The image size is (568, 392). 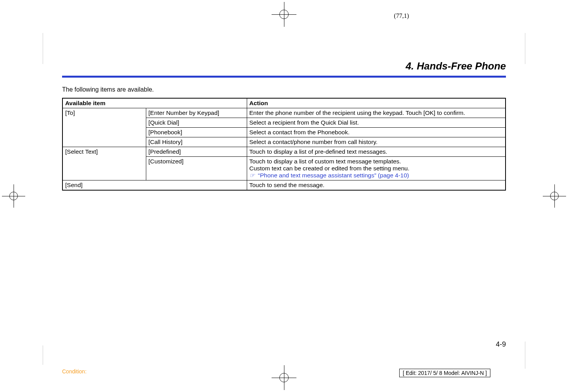 What do you see at coordinates (501, 345) in the screenshot?
I see `page-number: 4-9` at bounding box center [501, 345].